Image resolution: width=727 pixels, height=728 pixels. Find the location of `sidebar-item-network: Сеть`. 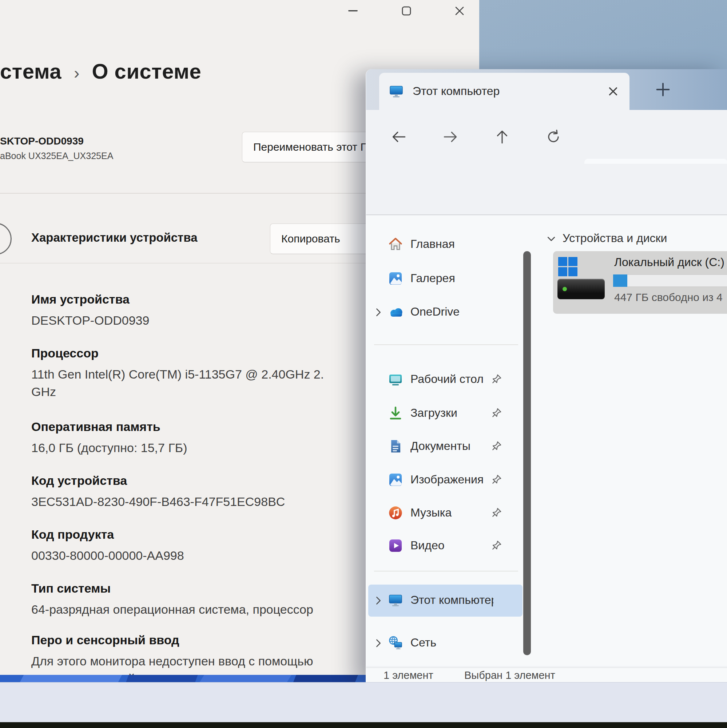

sidebar-item-network: Сеть is located at coordinates (445, 643).